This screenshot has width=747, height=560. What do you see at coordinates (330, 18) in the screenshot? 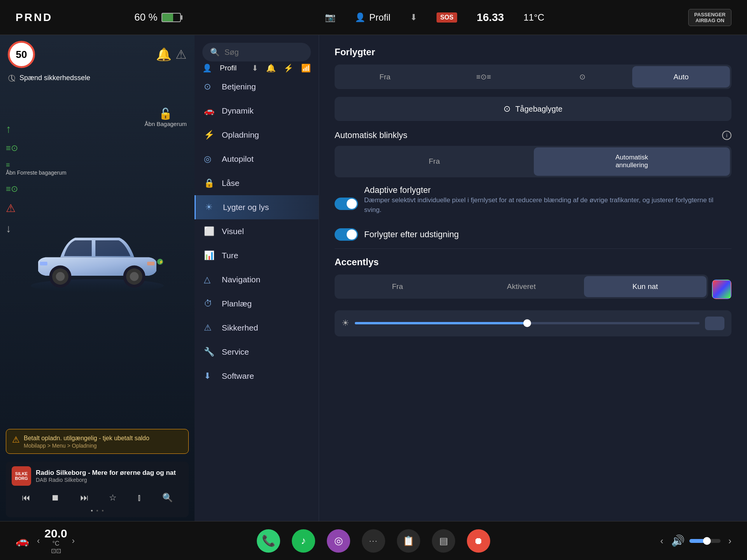
I see `camera-icon: 📷` at bounding box center [330, 18].